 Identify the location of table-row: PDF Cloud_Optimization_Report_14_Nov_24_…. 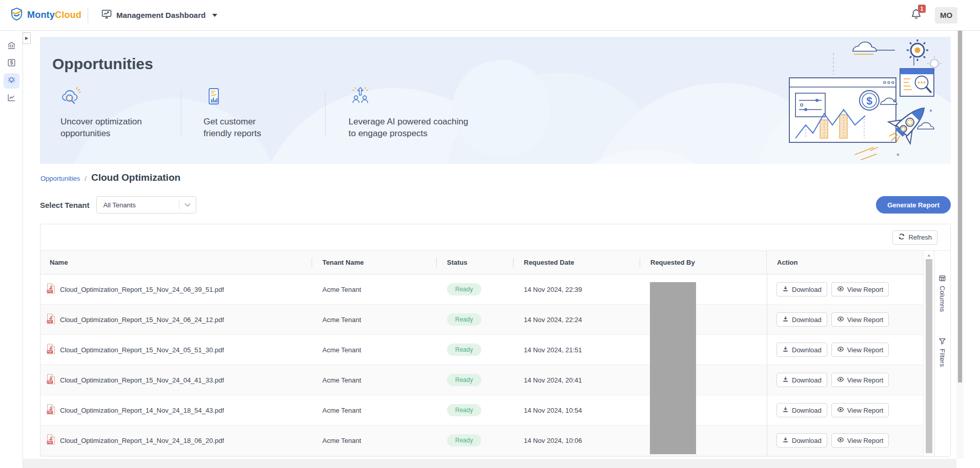
(482, 411).